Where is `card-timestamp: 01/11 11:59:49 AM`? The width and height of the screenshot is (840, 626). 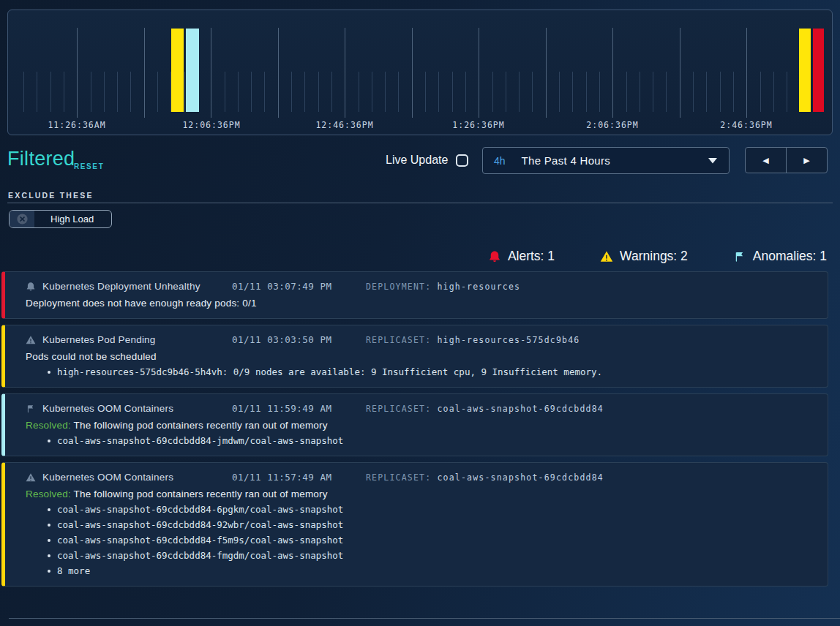
card-timestamp: 01/11 11:59:49 AM is located at coordinates (299, 408).